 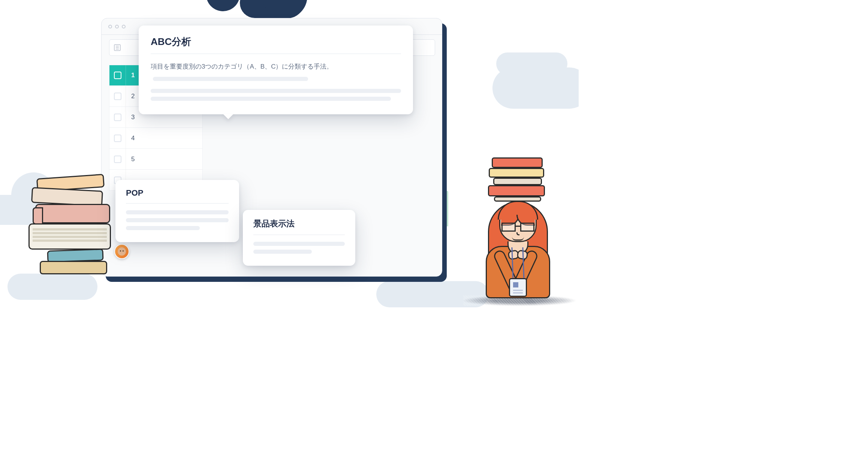 What do you see at coordinates (130, 138) in the screenshot?
I see `row-number: 4` at bounding box center [130, 138].